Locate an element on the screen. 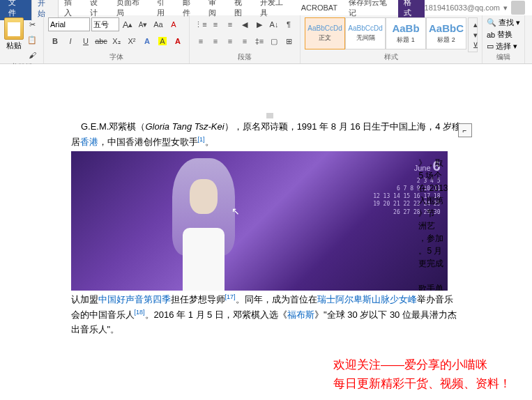 Image resolution: width=532 pixels, height=400 pixels. find-button: 🔍查找 ▾ is located at coordinates (503, 22).